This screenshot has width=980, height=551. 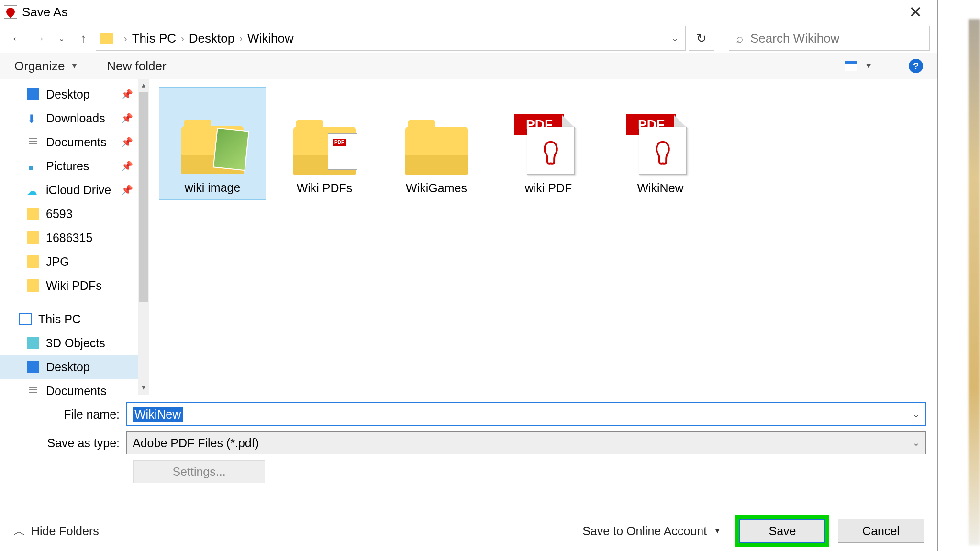 I want to click on title-bar: Save As ✕, so click(x=469, y=12).